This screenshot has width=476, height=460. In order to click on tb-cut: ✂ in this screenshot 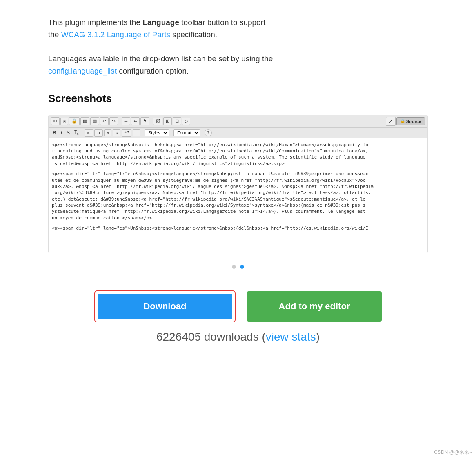, I will do `click(56, 121)`.